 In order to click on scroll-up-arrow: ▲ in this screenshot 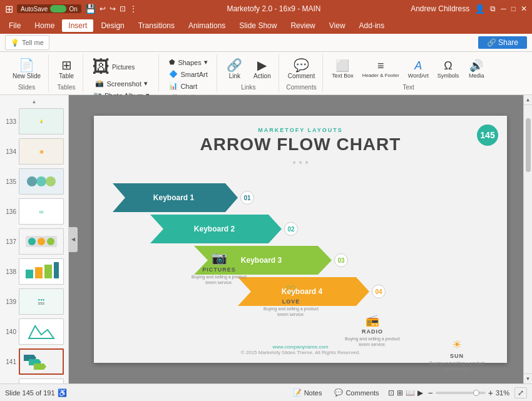, I will do `click(34, 101)`.